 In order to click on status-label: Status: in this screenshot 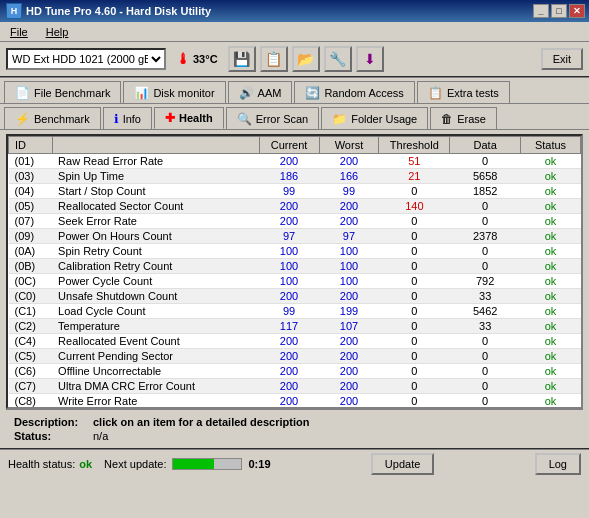, I will do `click(52, 436)`.